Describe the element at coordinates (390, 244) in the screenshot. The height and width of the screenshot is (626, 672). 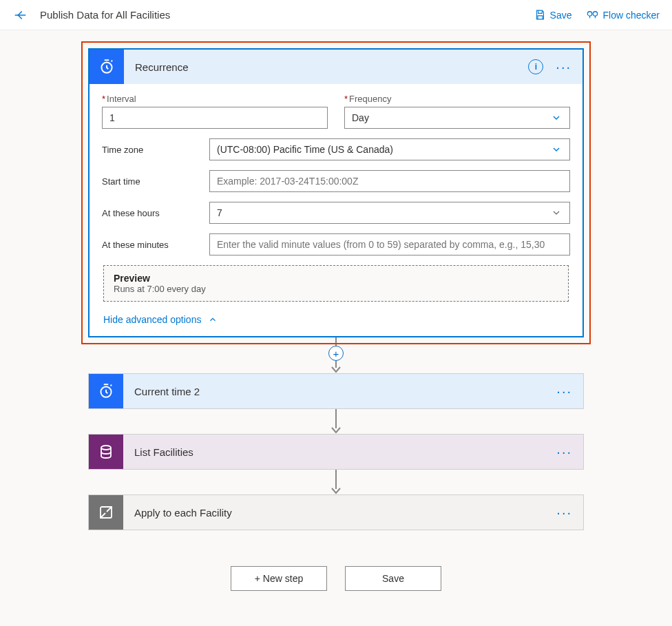
I see `minutes-field` at that location.